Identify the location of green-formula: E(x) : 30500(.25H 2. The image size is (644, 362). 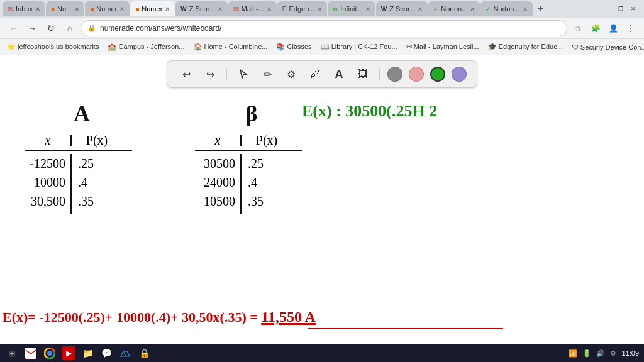
(370, 111).